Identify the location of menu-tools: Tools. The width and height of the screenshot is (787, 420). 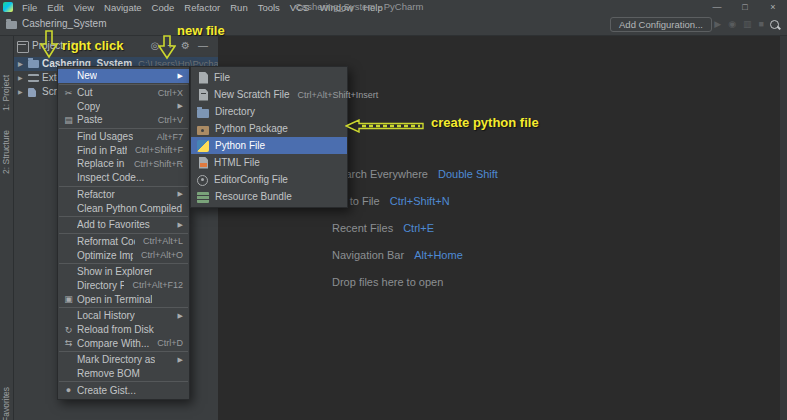
(269, 8).